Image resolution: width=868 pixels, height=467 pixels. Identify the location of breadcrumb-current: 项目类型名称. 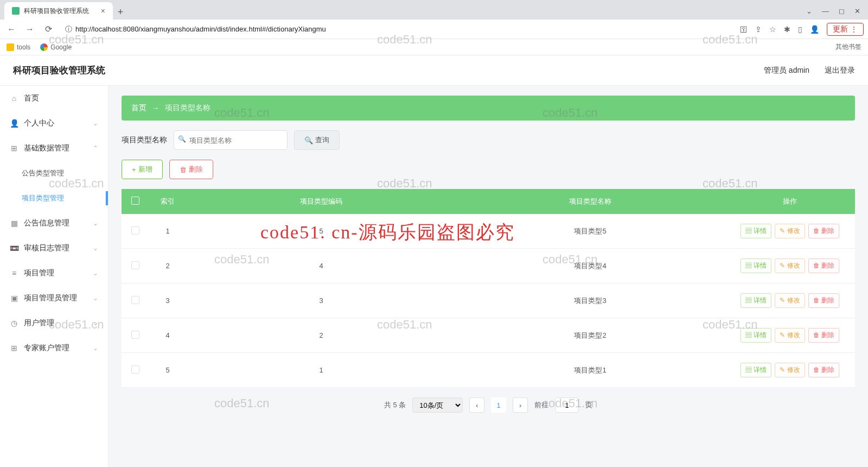
(188, 108).